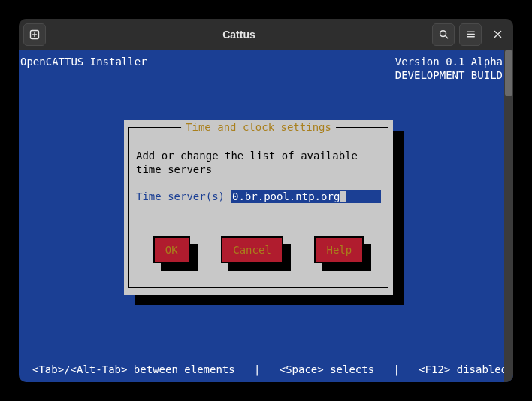 Image resolution: width=532 pixels, height=401 pixels. Describe the element at coordinates (258, 127) in the screenshot. I see `dialog-title: Time and clock settings` at that location.